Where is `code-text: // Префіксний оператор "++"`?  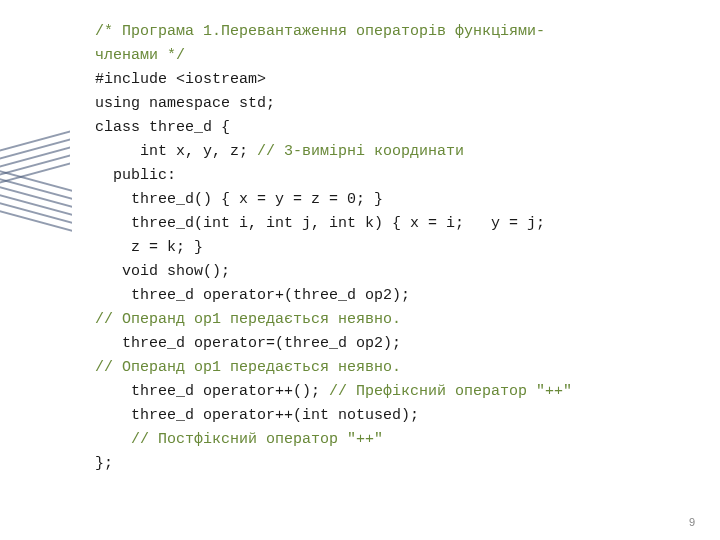
code-text: // Префіксний оператор "++" is located at coordinates (450, 392).